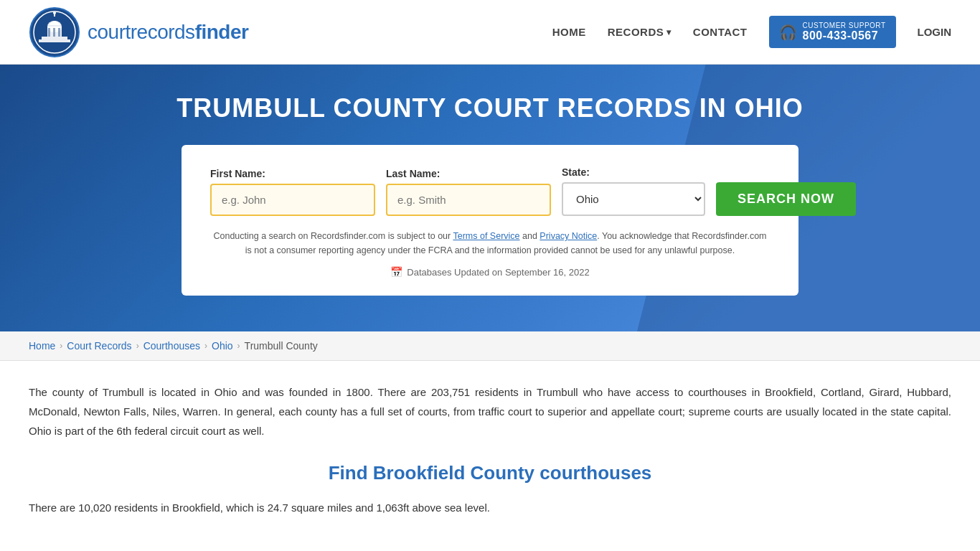 The image size is (980, 551). What do you see at coordinates (138, 32) in the screenshot?
I see `logo: courtrecordsfinder` at bounding box center [138, 32].